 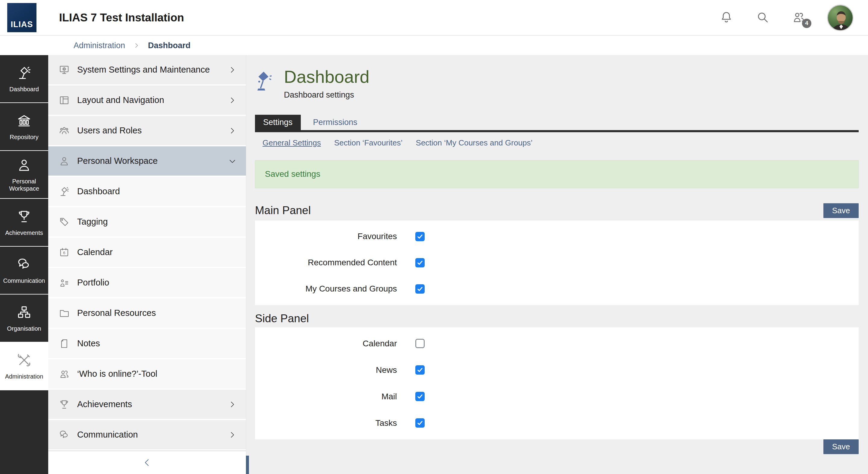 I want to click on save-button-bottom: Save, so click(x=841, y=447).